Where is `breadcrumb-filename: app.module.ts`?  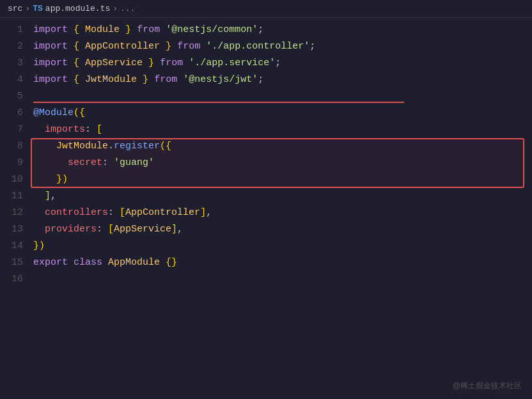
breadcrumb-filename: app.module.ts is located at coordinates (78, 9).